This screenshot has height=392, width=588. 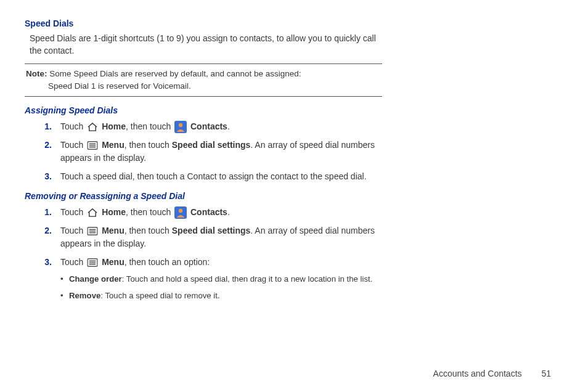 What do you see at coordinates (221, 281) in the screenshot?
I see `step-body: Touch Menu, then touch an option:Change …` at bounding box center [221, 281].